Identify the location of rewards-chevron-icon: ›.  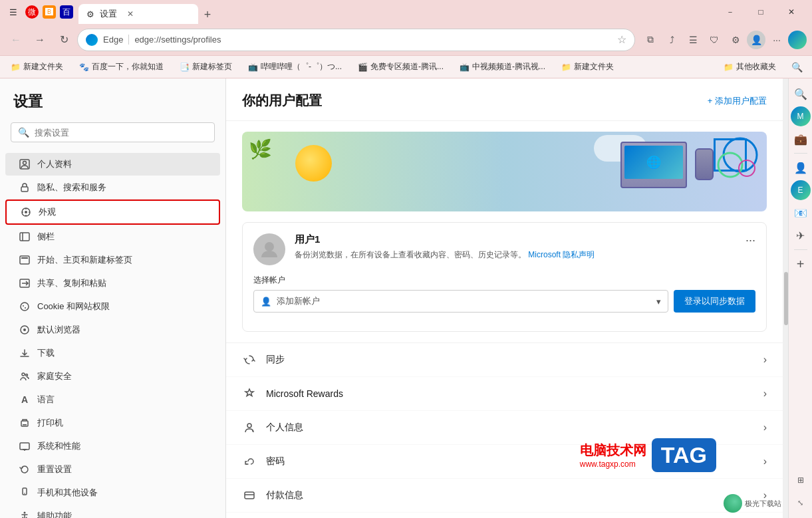
(765, 394).